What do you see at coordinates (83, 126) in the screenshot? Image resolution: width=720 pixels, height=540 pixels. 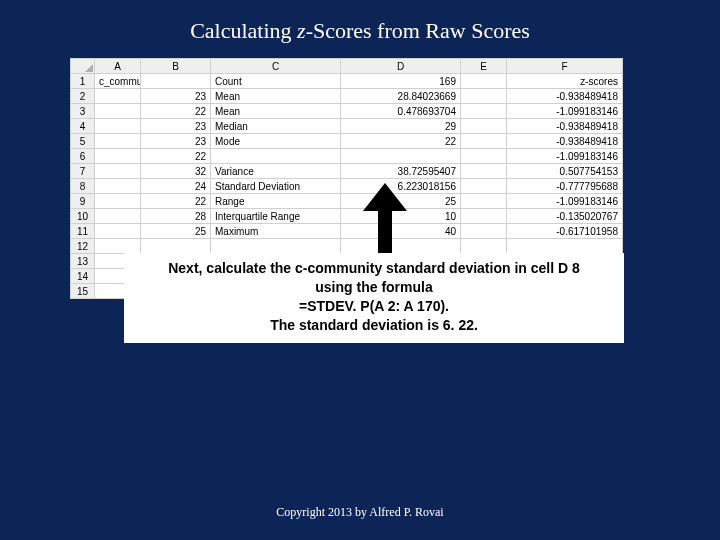 I see `row-header: 4` at bounding box center [83, 126].